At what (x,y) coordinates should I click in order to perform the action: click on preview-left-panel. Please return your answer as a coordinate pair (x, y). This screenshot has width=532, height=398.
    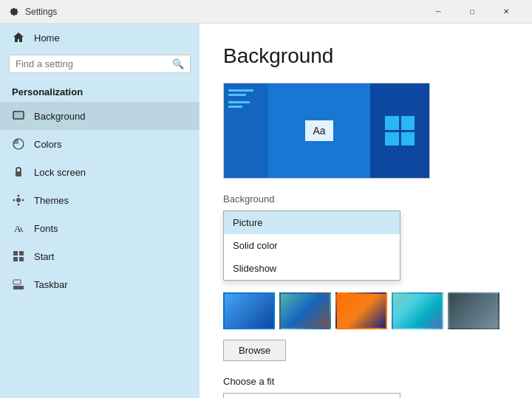
    Looking at the image, I should click on (246, 131).